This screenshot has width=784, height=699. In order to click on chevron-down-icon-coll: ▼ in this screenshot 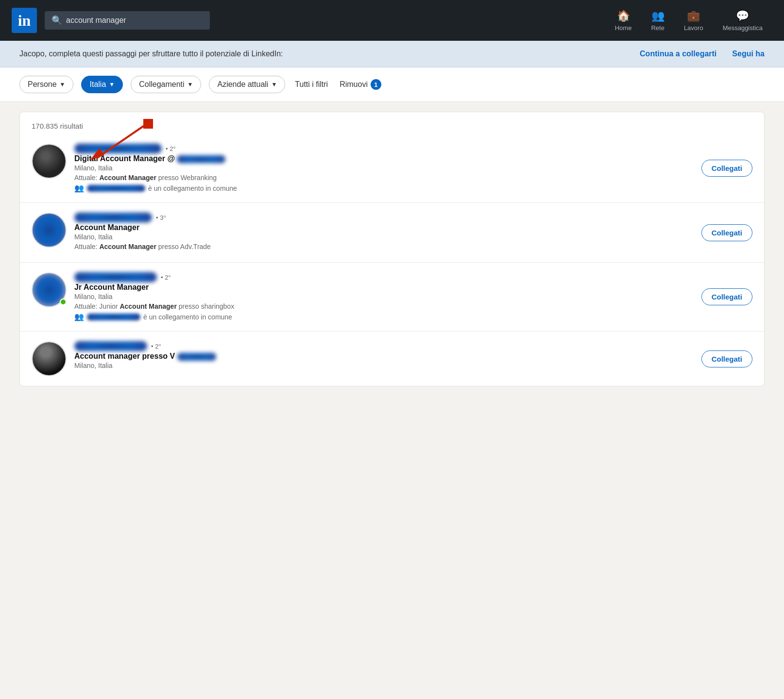, I will do `click(190, 84)`.